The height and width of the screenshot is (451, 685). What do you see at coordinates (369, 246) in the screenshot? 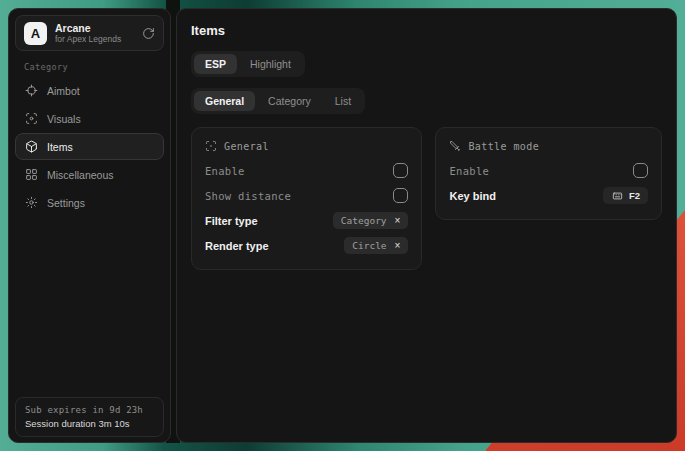
I see `selected-value: Circle` at bounding box center [369, 246].